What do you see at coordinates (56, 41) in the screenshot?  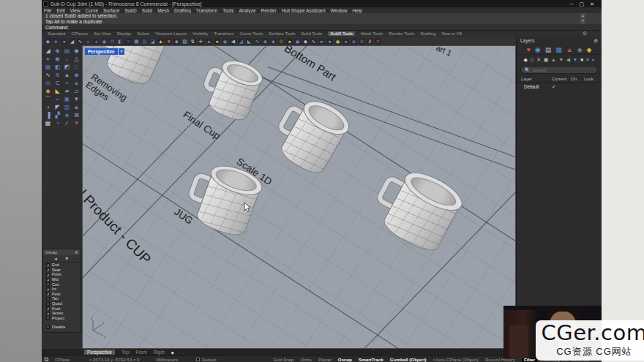 I see `toolbar-icon-1: ◈` at bounding box center [56, 41].